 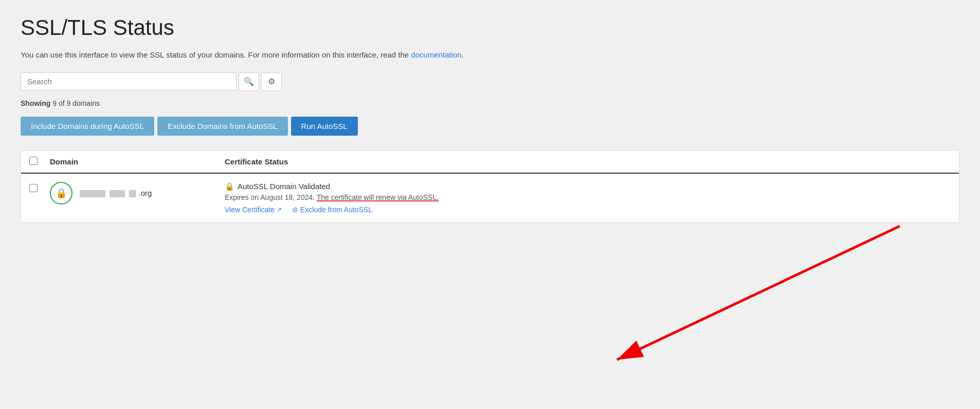 What do you see at coordinates (61, 193) in the screenshot?
I see `lock-icon: 🔒` at bounding box center [61, 193].